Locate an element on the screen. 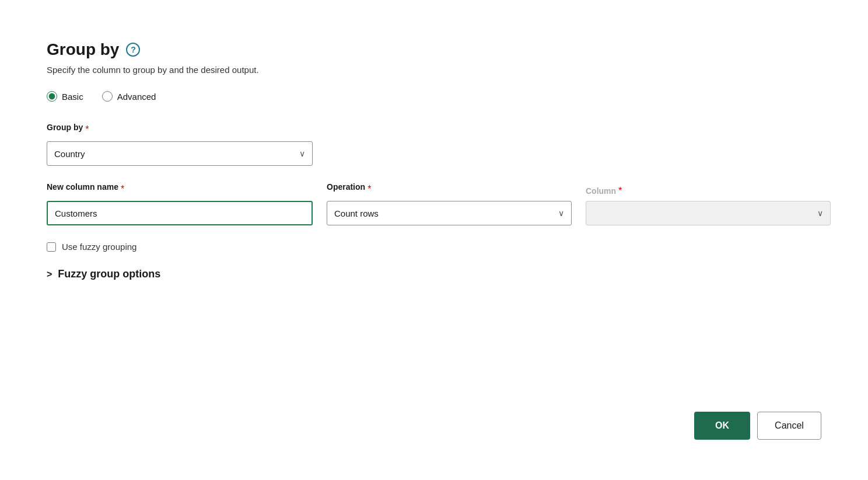 The height and width of the screenshot is (480, 868). help-icon: ? is located at coordinates (133, 50).